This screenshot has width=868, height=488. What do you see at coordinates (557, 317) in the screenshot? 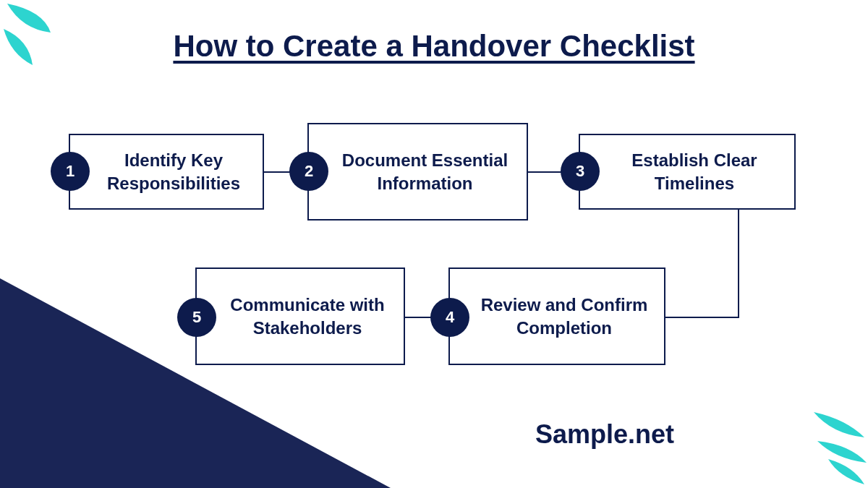
I see `step-box-4: Review and Confirm Completion` at bounding box center [557, 317].